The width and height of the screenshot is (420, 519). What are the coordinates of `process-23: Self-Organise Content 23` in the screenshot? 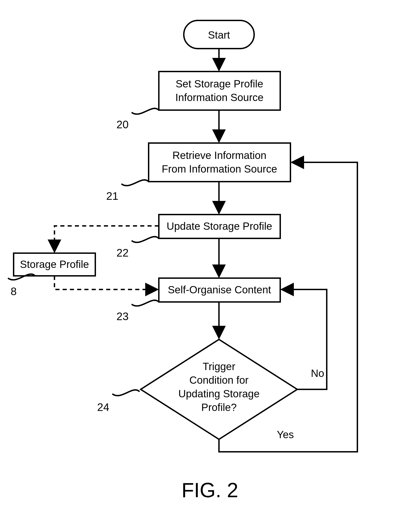 It's located at (198, 300).